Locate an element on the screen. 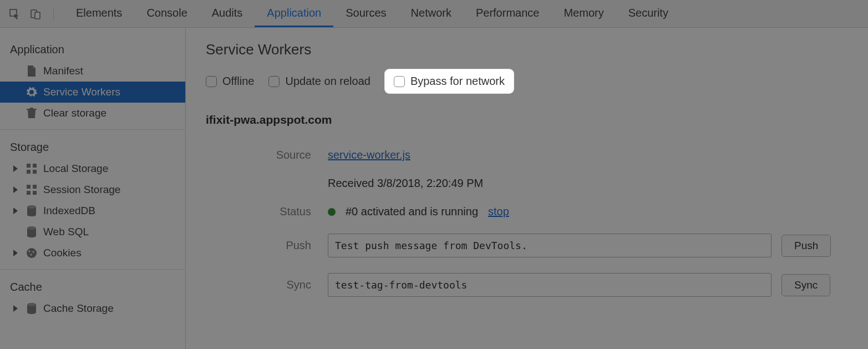  received-row: Received 3/8/2018, 2:20:49 PM is located at coordinates (527, 183).